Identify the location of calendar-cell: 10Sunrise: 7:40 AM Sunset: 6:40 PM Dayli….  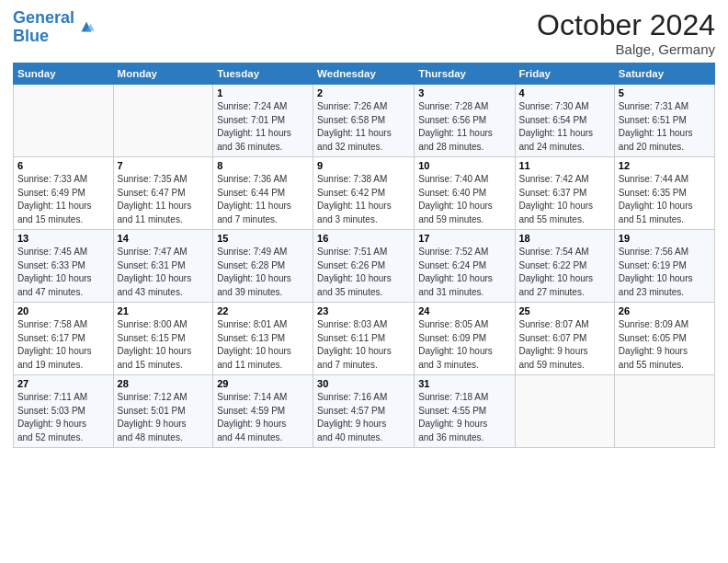
(465, 193).